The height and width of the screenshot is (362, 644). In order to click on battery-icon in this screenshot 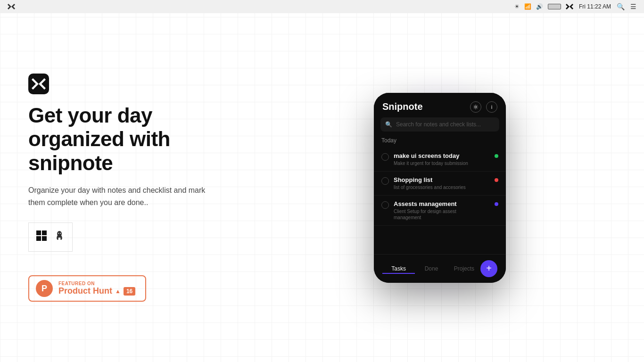, I will do `click(554, 7)`.